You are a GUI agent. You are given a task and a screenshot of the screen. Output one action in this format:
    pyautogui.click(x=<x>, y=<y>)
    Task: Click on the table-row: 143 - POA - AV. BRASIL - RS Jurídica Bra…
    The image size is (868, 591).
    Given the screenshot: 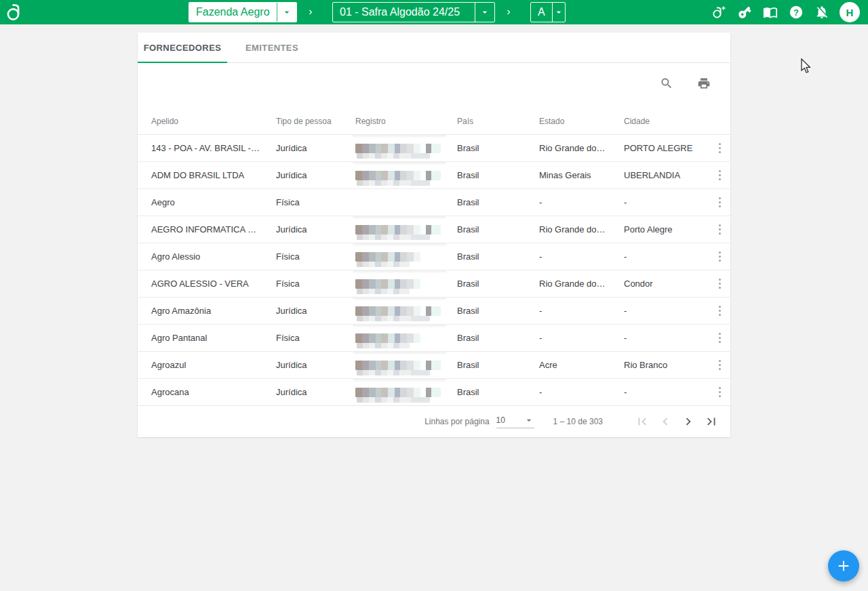 What is the action you would take?
    pyautogui.click(x=434, y=148)
    